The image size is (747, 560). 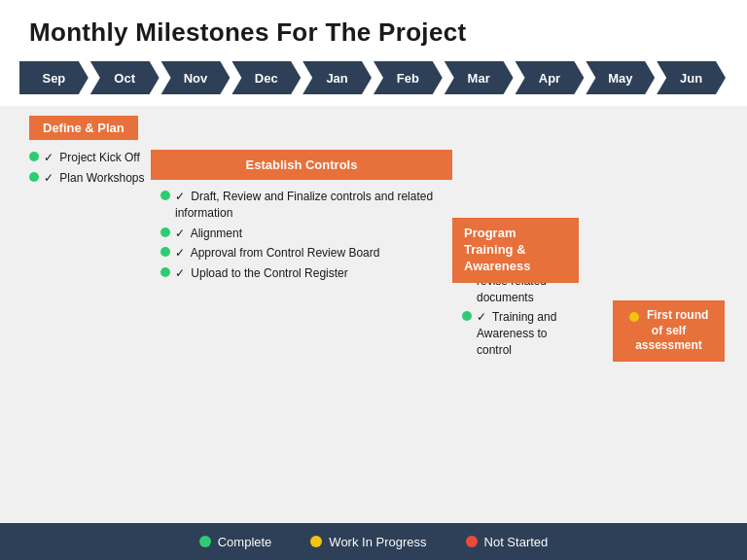 What do you see at coordinates (529, 333) in the screenshot?
I see `item-text: ✓ Training and Awareness to control` at bounding box center [529, 333].